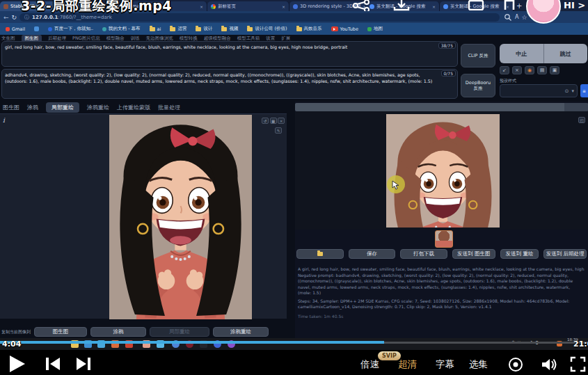  Describe the element at coordinates (278, 131) in the screenshot. I see `brush-size-icon: ✎` at that location.